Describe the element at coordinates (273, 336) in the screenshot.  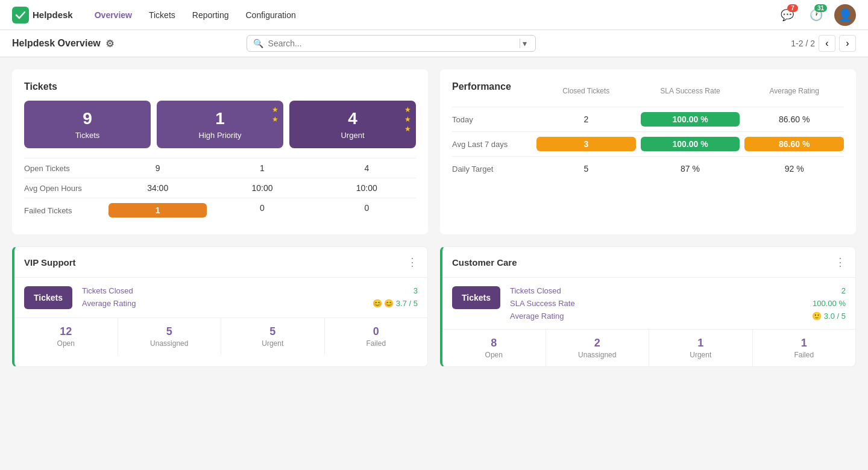
I see `vip-urgent-cell: 5 Urgent` at that location.